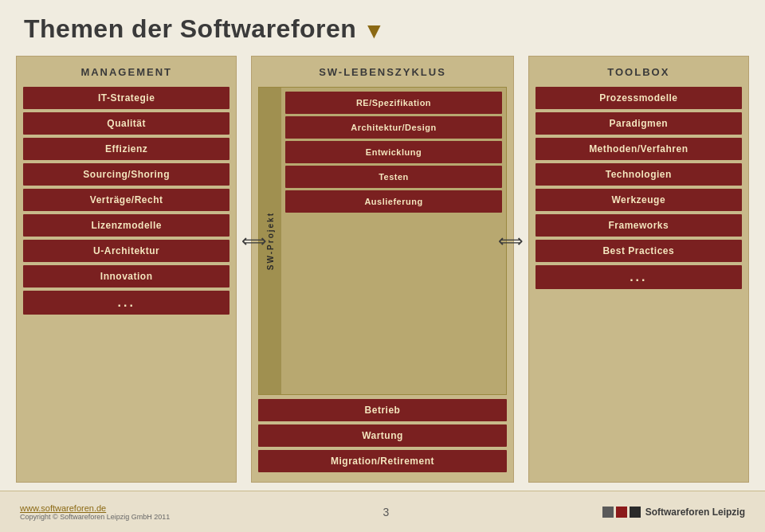  What do you see at coordinates (394, 152) in the screenshot?
I see `projekt-item: Entwicklung` at bounding box center [394, 152].